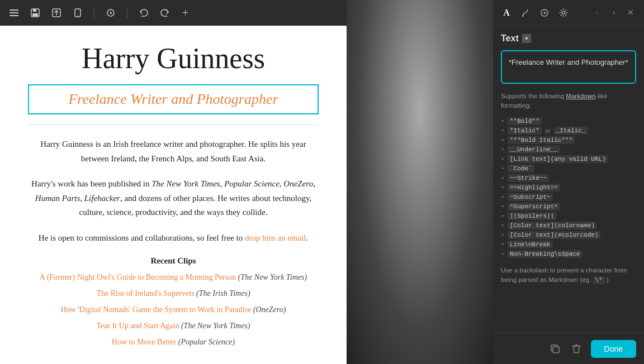 Image resolution: width=644 pixels, height=364 pixels. I want to click on md-item-strike: •~~Strike~~, so click(569, 179).